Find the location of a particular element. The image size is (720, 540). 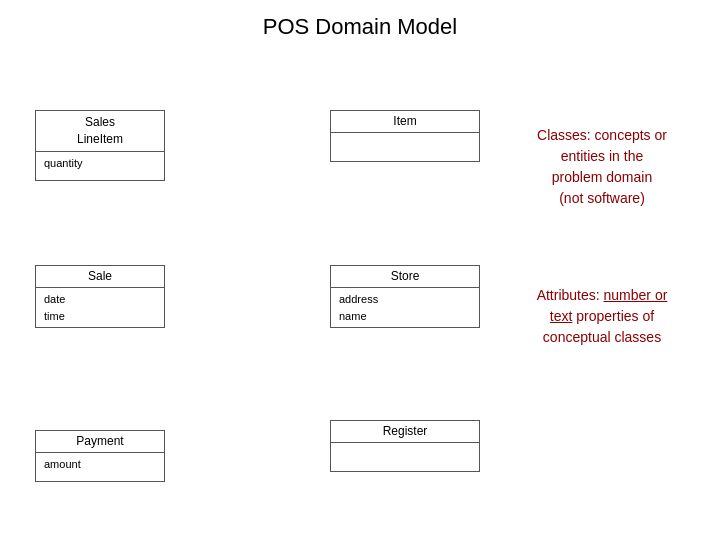

page-title: POS Domain Model is located at coordinates (360, 25).